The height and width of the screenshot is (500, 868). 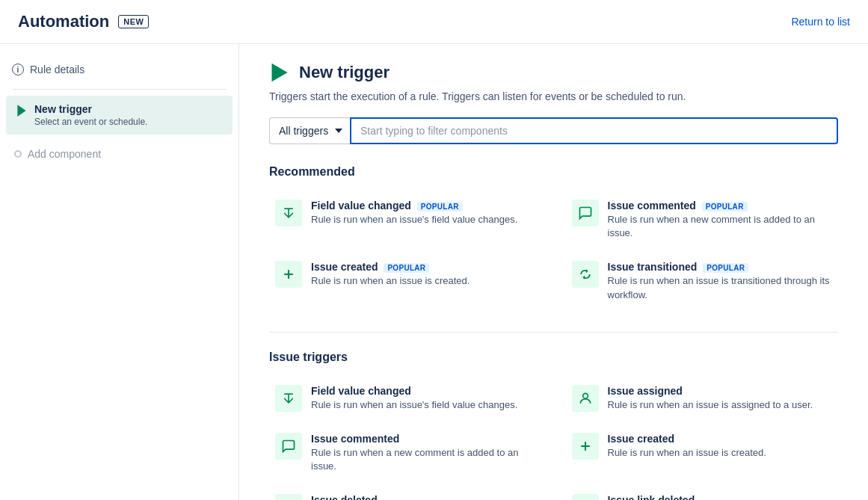 I want to click on add-component-label: Add component, so click(x=64, y=154).